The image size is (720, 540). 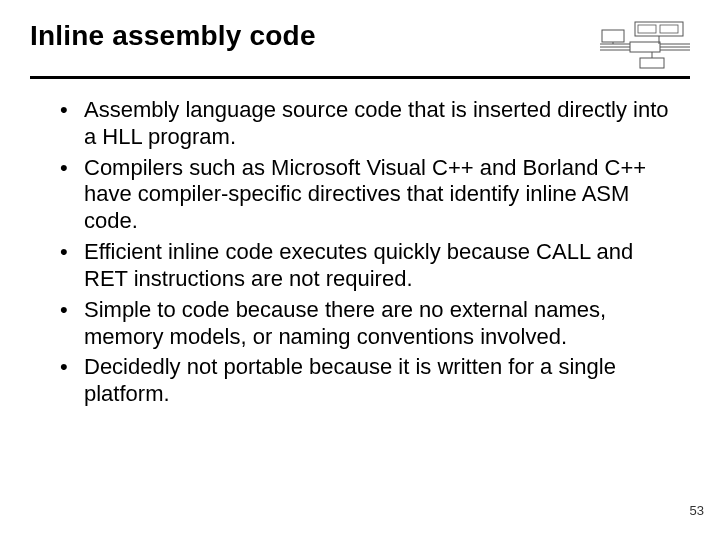 I want to click on list-item: Simple to code because there are no exte…, so click(x=368, y=324).